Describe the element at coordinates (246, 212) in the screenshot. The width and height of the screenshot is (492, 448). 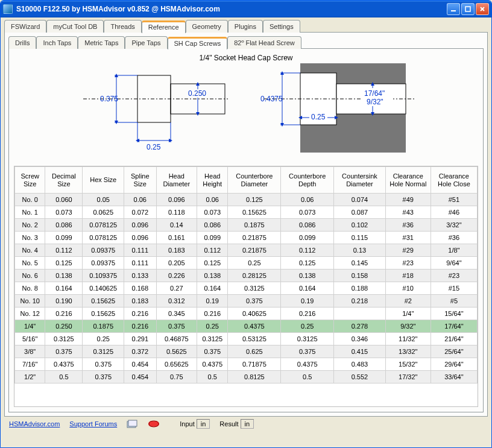
I see `table-row: No. 10.0730.06250.0720.1180.0730.156250.…` at that location.